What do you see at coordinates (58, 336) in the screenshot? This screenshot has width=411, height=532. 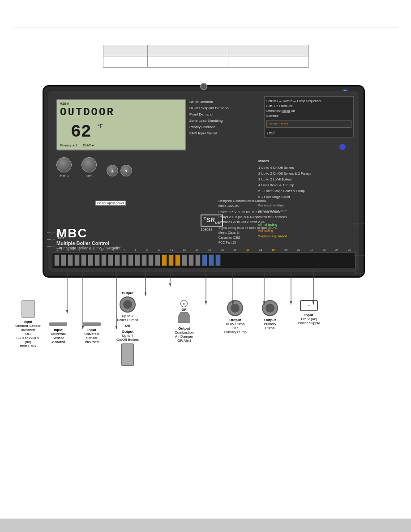 I see `universal-sensor-1-label: Input Universal Sensor Included` at bounding box center [58, 336].